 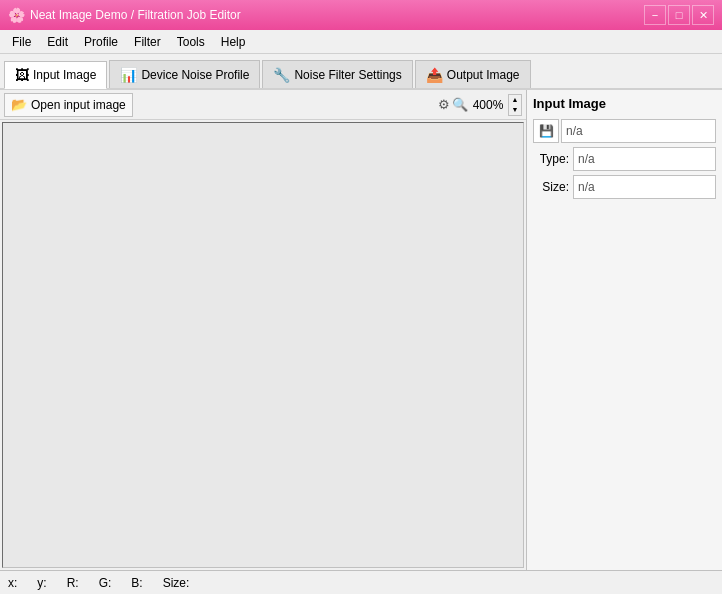 I want to click on status-bar: x: y: R: G: B: Size:, so click(x=361, y=582).